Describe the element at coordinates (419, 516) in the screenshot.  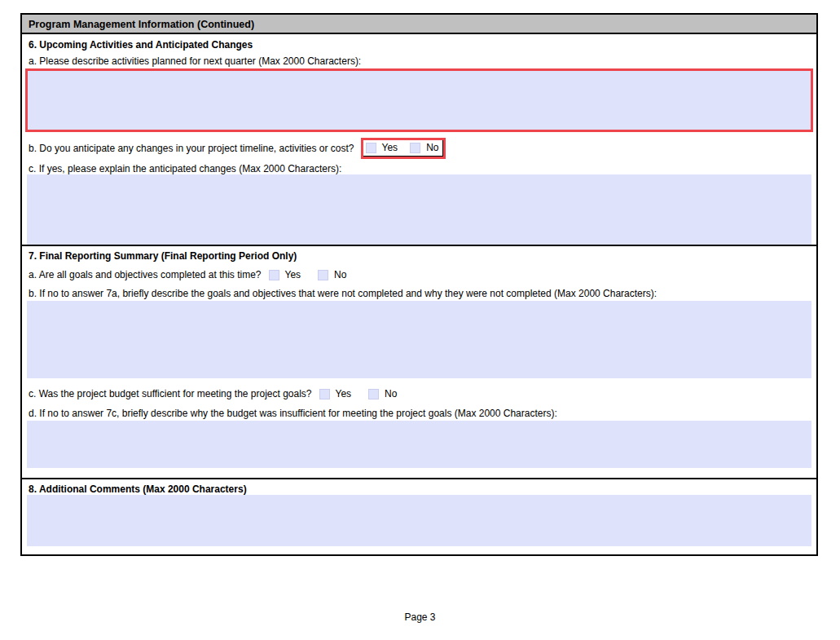
I see `section-8-additional-comments: 8. Additional Comments (Max 2000 Charact…` at that location.